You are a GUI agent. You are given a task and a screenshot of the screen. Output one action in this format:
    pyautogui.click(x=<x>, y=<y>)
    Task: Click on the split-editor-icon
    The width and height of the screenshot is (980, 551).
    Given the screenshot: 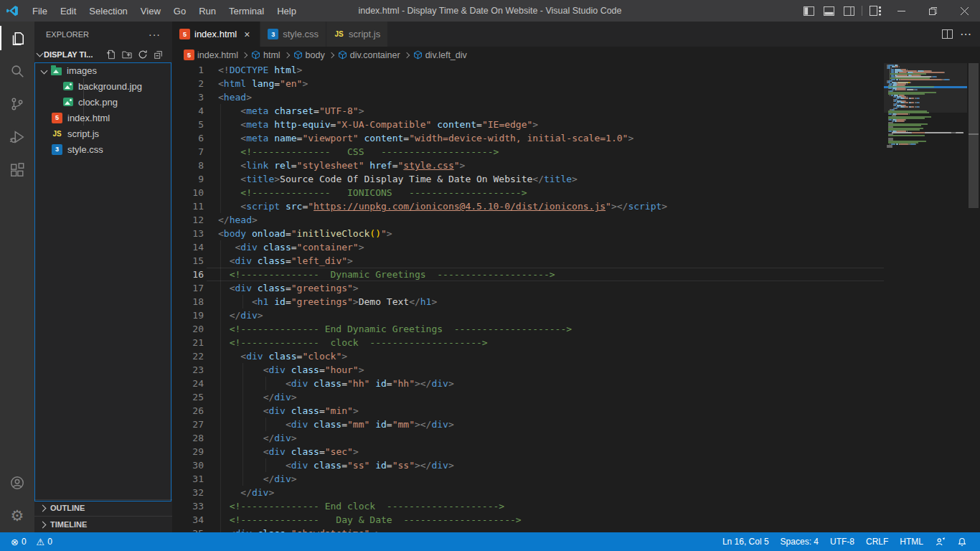 What is the action you would take?
    pyautogui.click(x=947, y=34)
    